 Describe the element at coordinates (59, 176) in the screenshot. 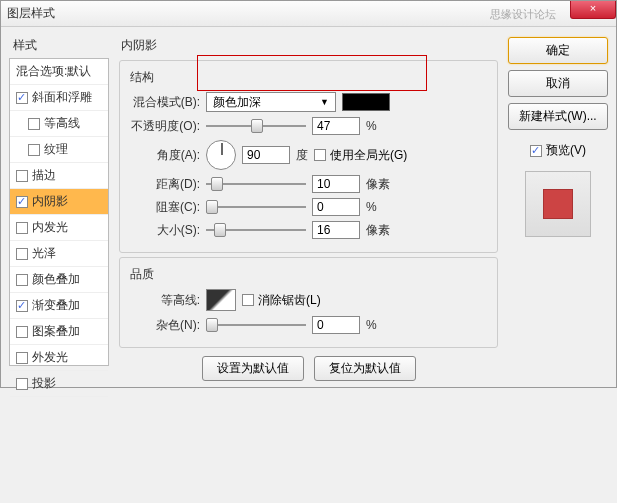

I see `style-item: 描边` at that location.